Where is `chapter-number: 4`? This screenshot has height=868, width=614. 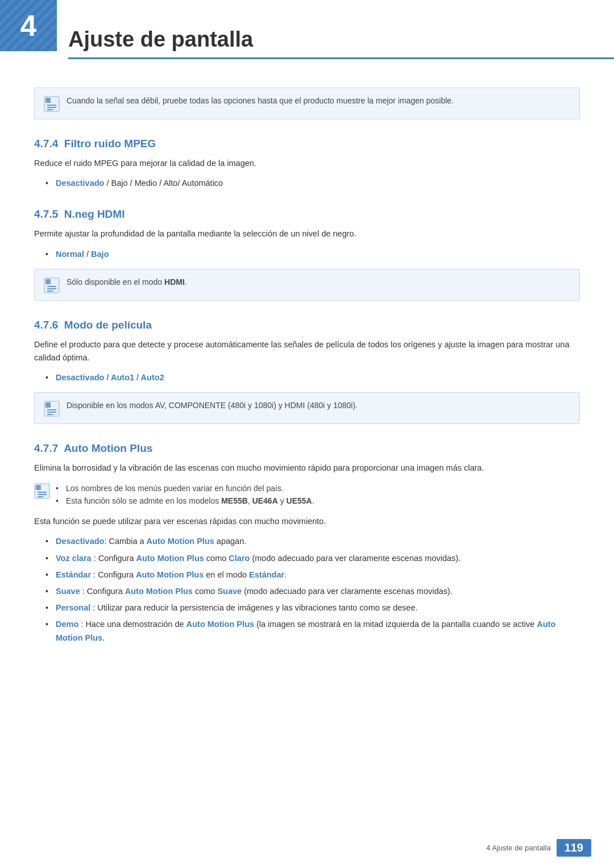
chapter-number: 4 is located at coordinates (28, 26).